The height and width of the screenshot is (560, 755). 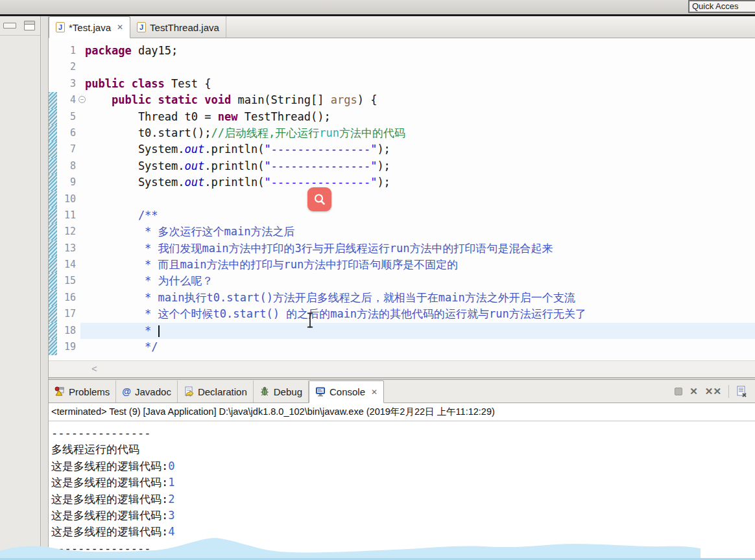 What do you see at coordinates (234, 166) in the screenshot?
I see `text-segment: .println(` at bounding box center [234, 166].